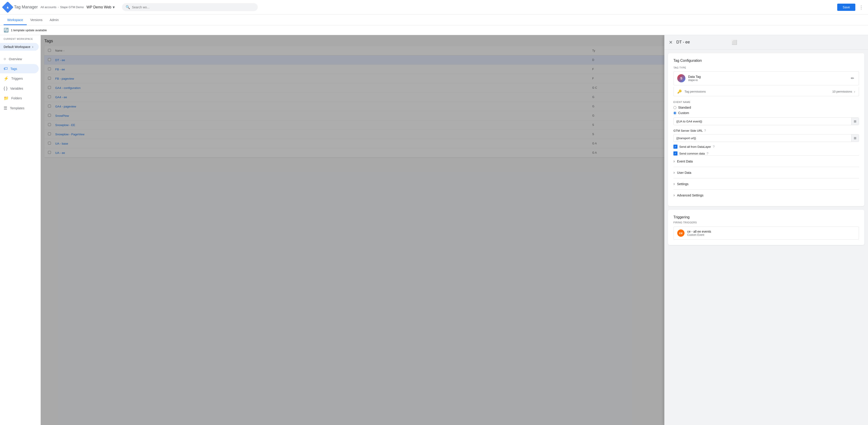  What do you see at coordinates (855, 138) in the screenshot?
I see `gtm-url-variable-button: ⊞` at bounding box center [855, 138].